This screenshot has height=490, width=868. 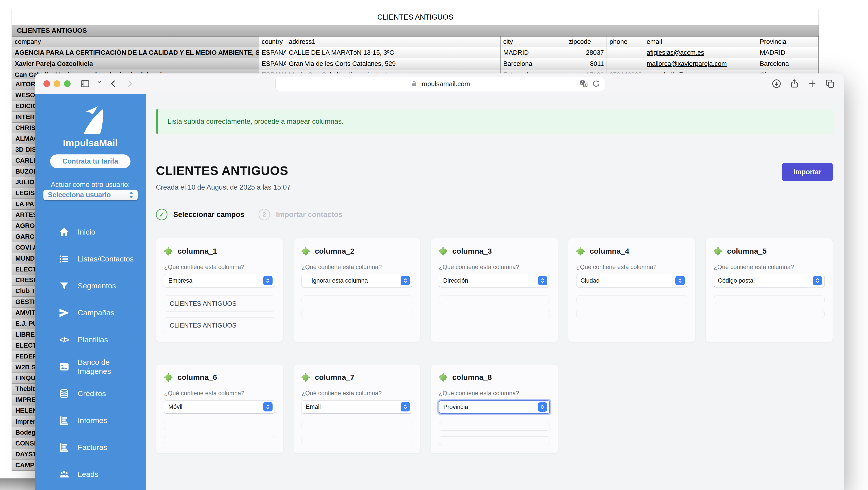 I want to click on column-type-select: -- Ignorar esta columna --, so click(x=357, y=281).